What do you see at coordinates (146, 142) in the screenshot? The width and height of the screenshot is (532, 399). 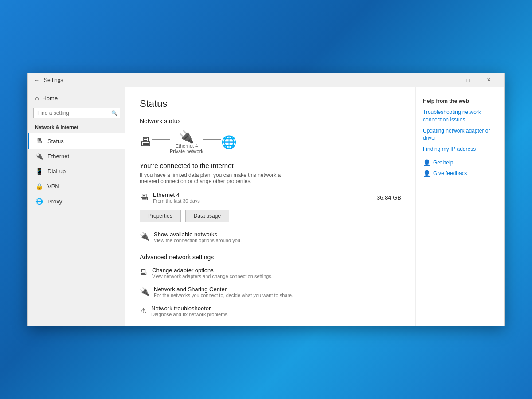 I see `computer-icon: 🖶` at bounding box center [146, 142].